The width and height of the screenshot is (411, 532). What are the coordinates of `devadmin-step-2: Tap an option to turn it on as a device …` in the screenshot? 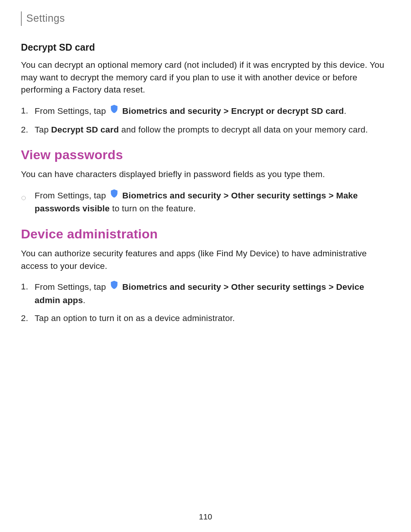 It's located at (212, 318).